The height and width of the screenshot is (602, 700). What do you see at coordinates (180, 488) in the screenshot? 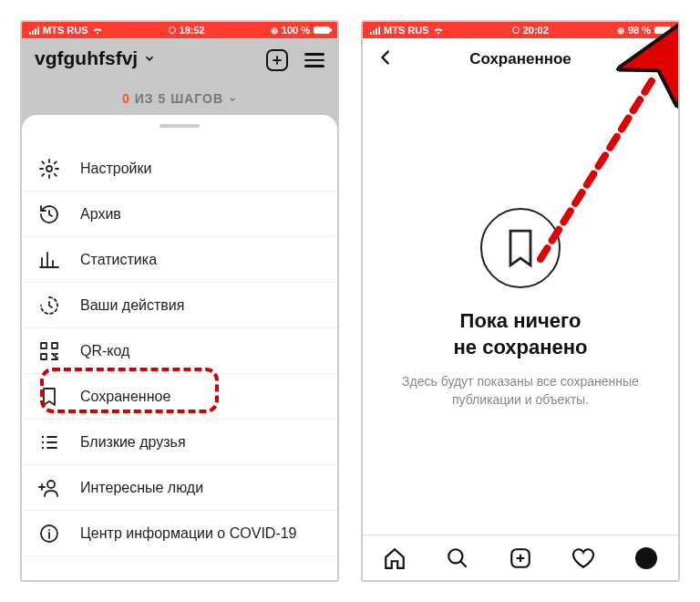
I see `menu-item-add-user: Интересные люди` at bounding box center [180, 488].